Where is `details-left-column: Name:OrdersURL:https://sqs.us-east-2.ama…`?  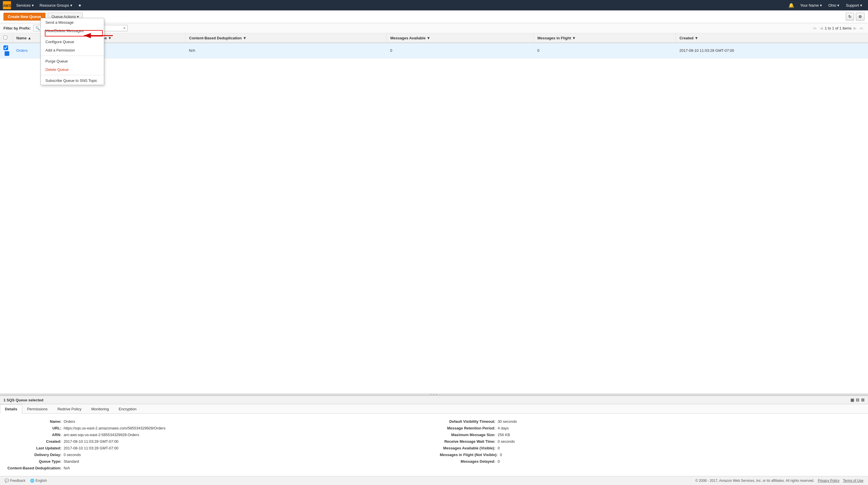
details-left-column: Name:OrdersURL:https://sqs.us-east-2.ama… is located at coordinates (217, 445).